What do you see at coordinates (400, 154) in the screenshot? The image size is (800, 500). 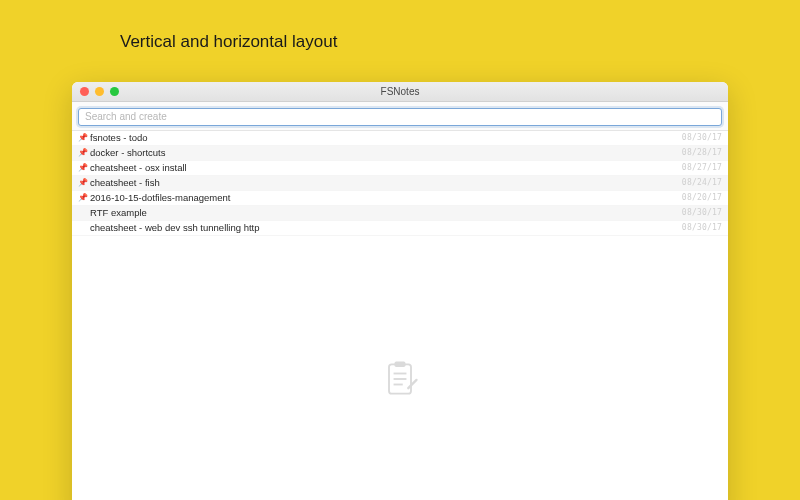 I see `list-item: 📌docker - shortcuts08/28/17` at bounding box center [400, 154].